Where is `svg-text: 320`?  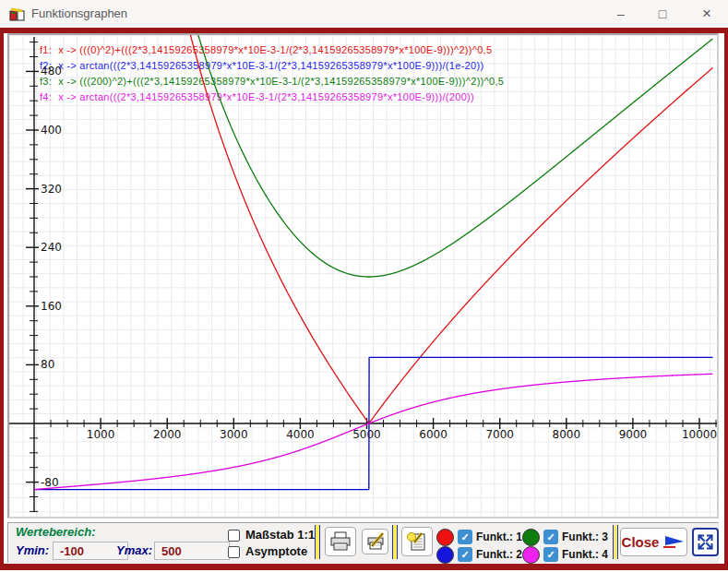 svg-text: 320 is located at coordinates (52, 189).